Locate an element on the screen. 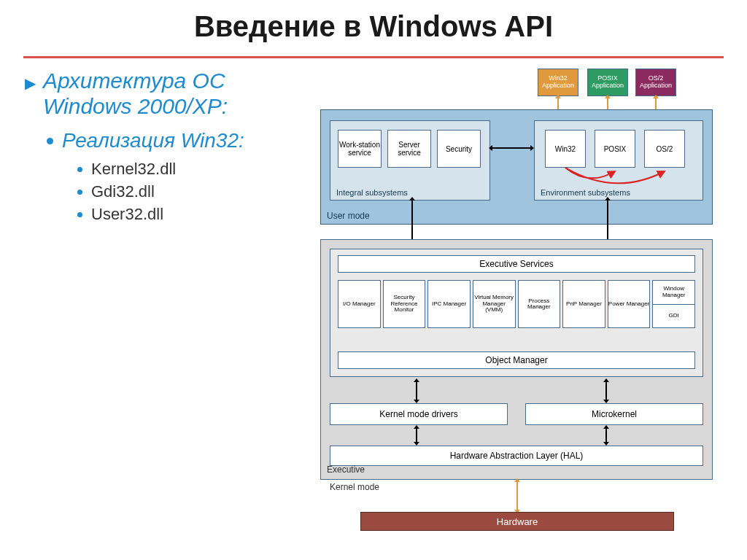 Image resolution: width=747 pixels, height=560 pixels. bullet-level1: ▶ Архитектура ОС Windows 2000/XP: is located at coordinates (167, 93).